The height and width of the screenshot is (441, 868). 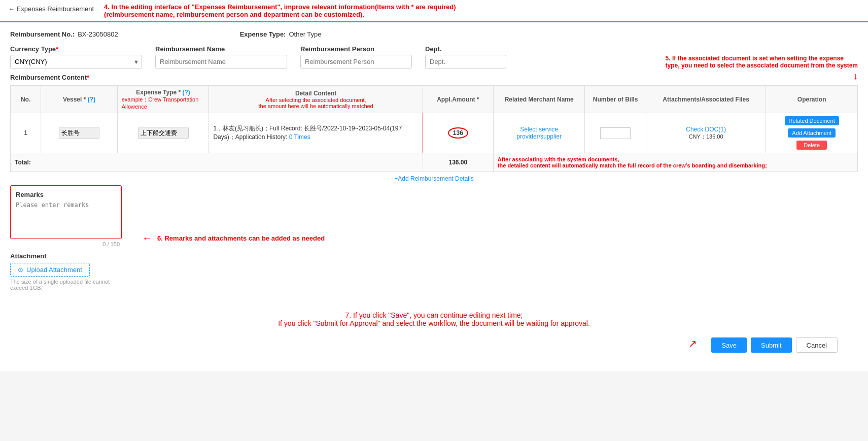 I want to click on footer-area: 7. If you click "Save", you can continue…, so click(x=434, y=332).